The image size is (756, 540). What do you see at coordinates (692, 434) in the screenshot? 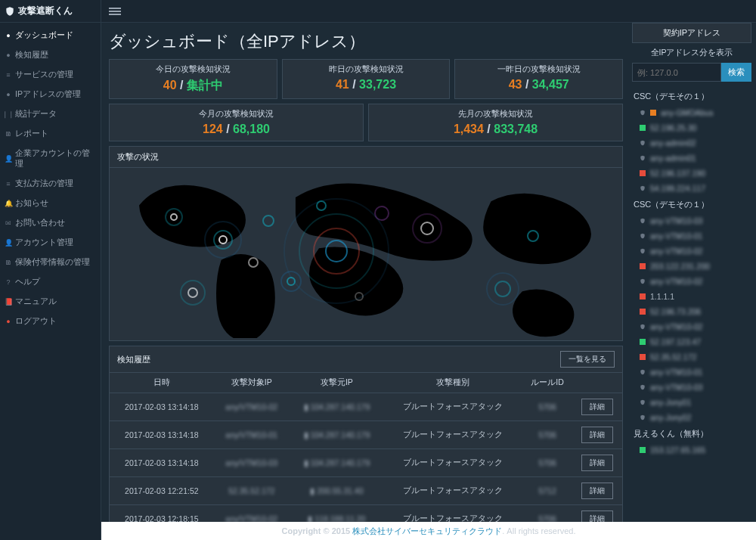
I see `ip-group: 見えるくん（無料）` at bounding box center [692, 434].